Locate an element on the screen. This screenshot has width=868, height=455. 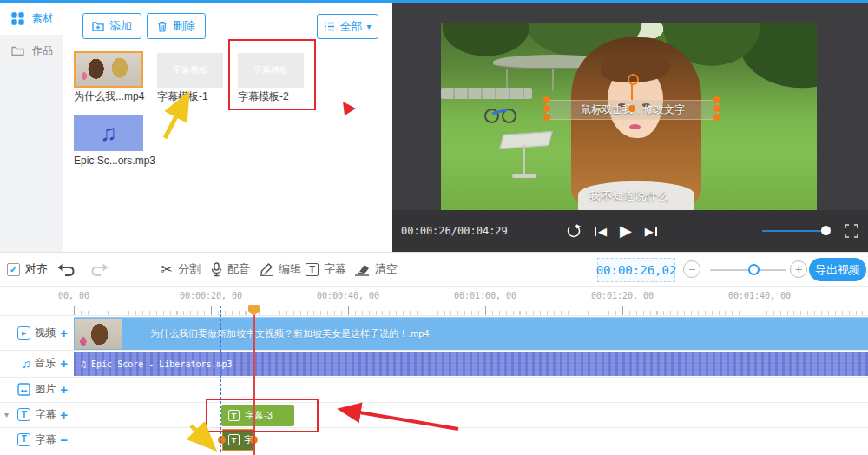
subtitle-button: T 字幕 is located at coordinates (326, 269).